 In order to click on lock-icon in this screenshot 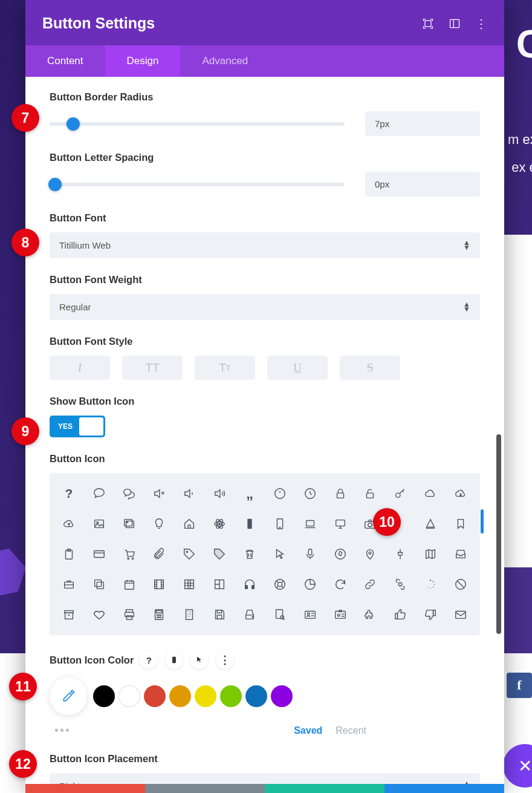, I will do `click(340, 494)`.